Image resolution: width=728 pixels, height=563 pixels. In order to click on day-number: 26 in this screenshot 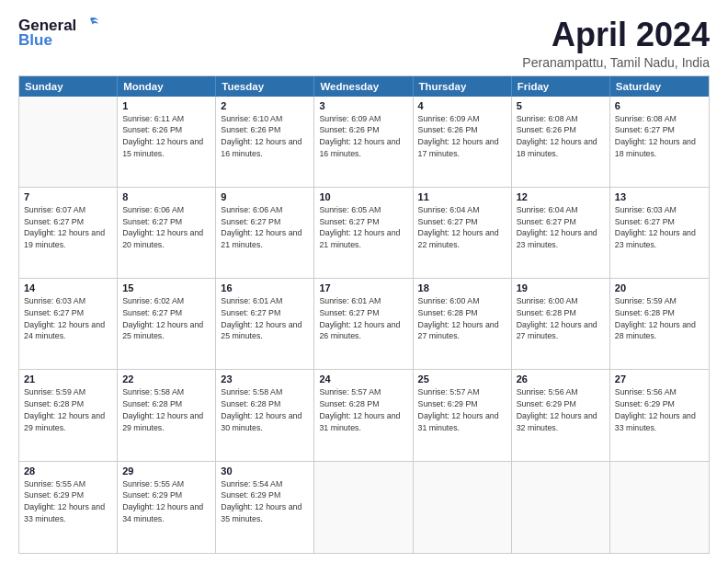, I will do `click(561, 379)`.